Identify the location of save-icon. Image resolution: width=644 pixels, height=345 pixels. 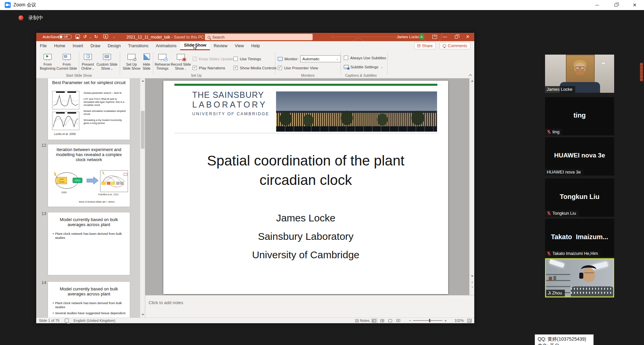
(78, 37).